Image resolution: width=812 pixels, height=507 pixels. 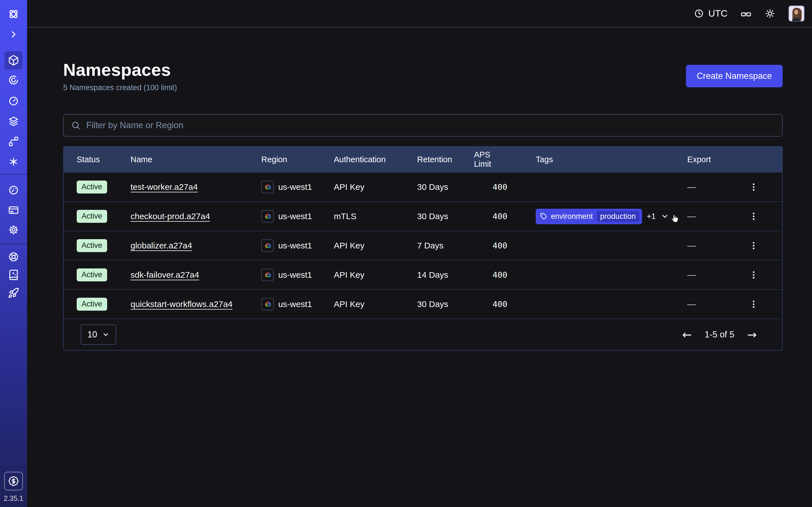 What do you see at coordinates (423, 304) in the screenshot?
I see `table-row: Active quickstart-workflows.a27a4 us-wes…` at bounding box center [423, 304].